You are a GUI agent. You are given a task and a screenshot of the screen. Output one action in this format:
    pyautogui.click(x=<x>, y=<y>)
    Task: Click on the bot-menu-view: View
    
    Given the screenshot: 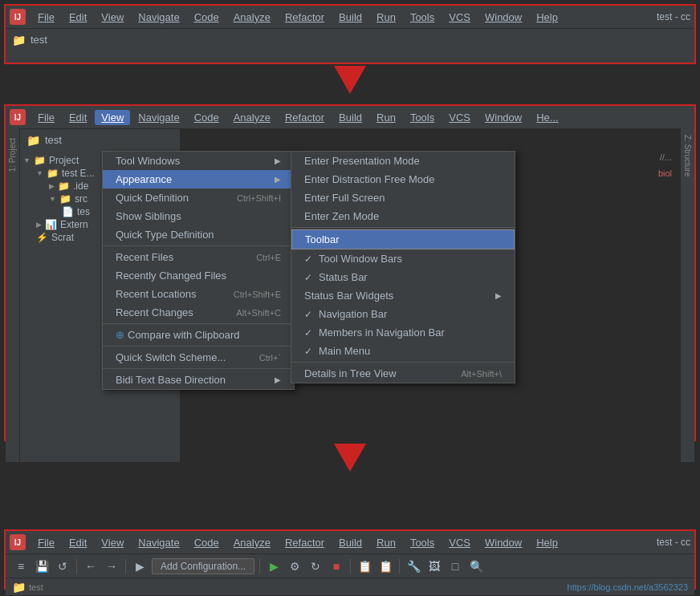 What is the action you would take?
    pyautogui.click(x=112, y=542)
    